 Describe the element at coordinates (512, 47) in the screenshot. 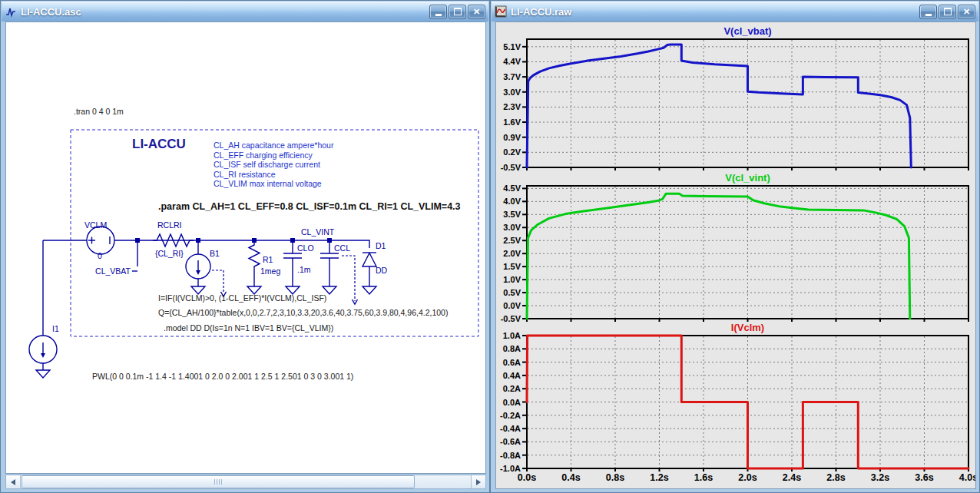

I see `y-tick-label: 5.1V` at that location.